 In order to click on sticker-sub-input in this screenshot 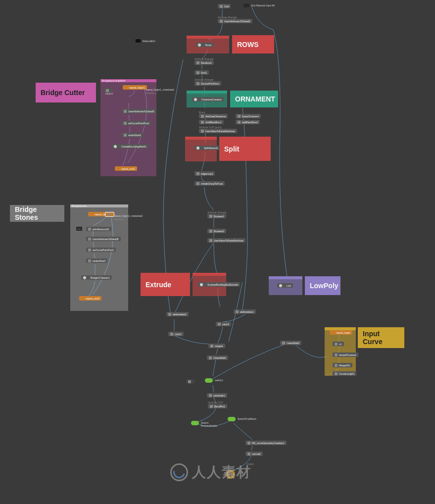, I will do `click(246, 5)`.